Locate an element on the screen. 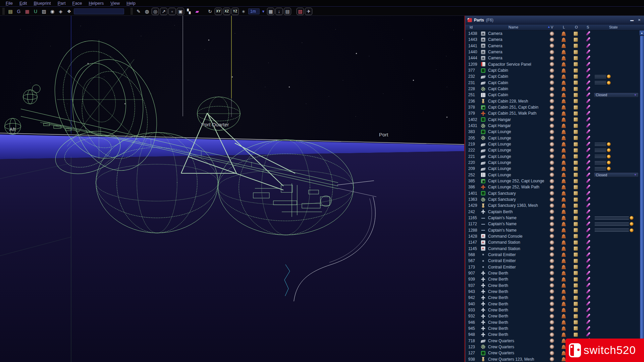 This screenshot has width=644, height=362. parts-row: 222 Capt Lounge is located at coordinates (555, 150).